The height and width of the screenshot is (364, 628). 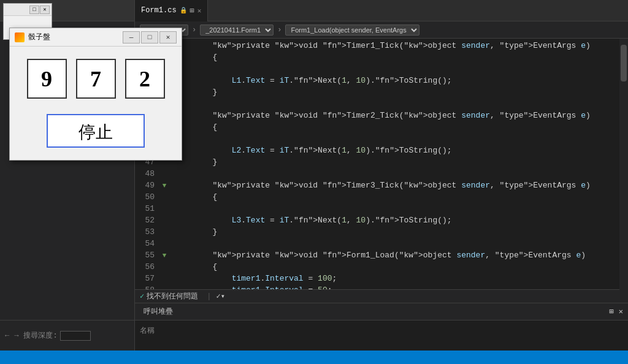 What do you see at coordinates (56, 336) in the screenshot?
I see `search-depth: 搜尋深度:` at bounding box center [56, 336].